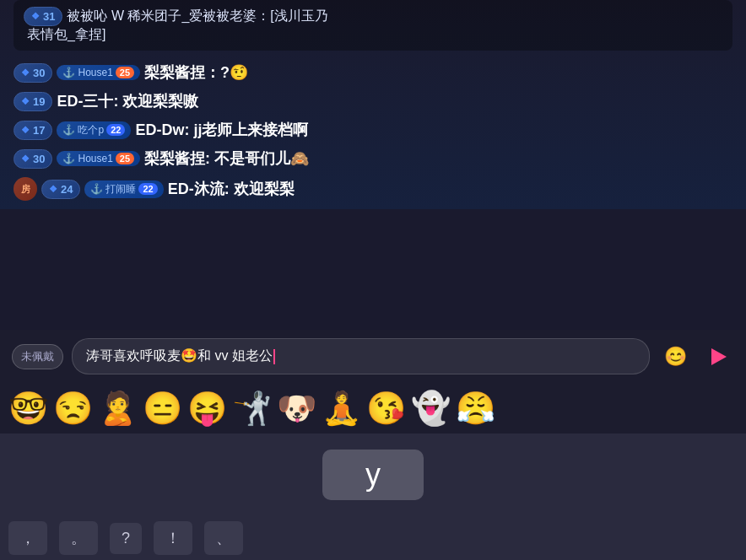 This screenshot has width=746, height=560. Describe the element at coordinates (373, 475) in the screenshot. I see `y-key: y` at that location.